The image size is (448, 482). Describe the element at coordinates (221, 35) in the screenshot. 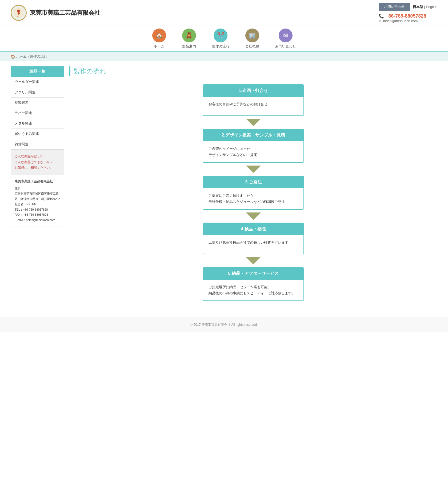

I see `process-icon: ✂️` at that location.